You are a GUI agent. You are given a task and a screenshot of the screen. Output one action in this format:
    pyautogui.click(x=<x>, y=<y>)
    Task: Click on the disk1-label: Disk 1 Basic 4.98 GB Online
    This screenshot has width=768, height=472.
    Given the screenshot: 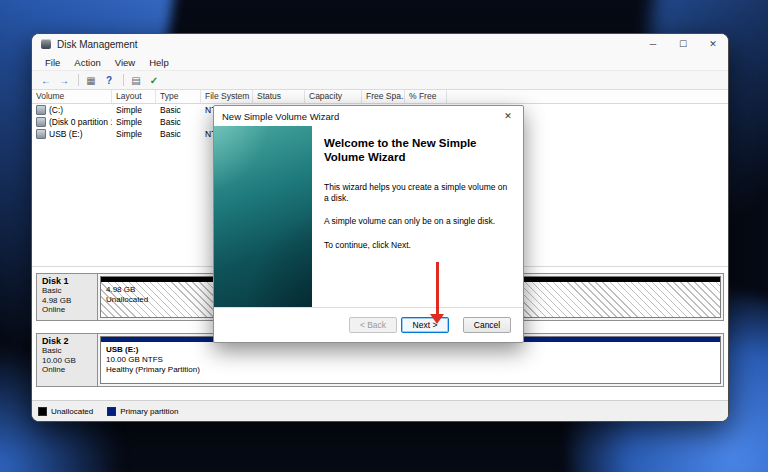 What is the action you would take?
    pyautogui.click(x=67, y=297)
    